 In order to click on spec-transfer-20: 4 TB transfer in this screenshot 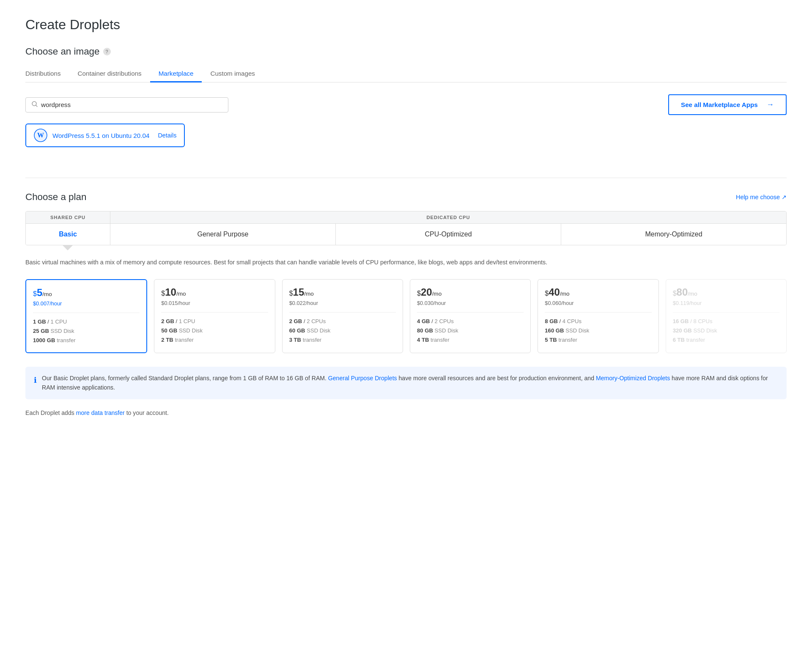, I will do `click(470, 340)`.